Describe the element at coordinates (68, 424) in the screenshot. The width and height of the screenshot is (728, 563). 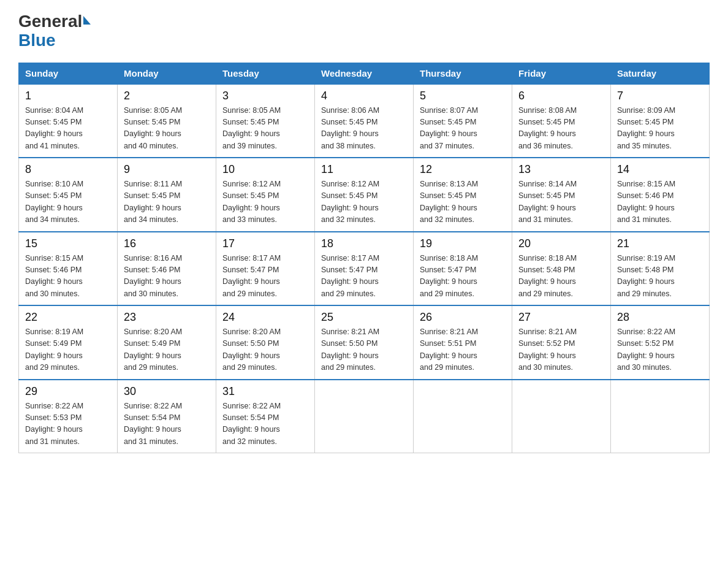
I see `day-info: Sunrise: 8:22 AMSunset: 5:53 PMDaylight:…` at that location.